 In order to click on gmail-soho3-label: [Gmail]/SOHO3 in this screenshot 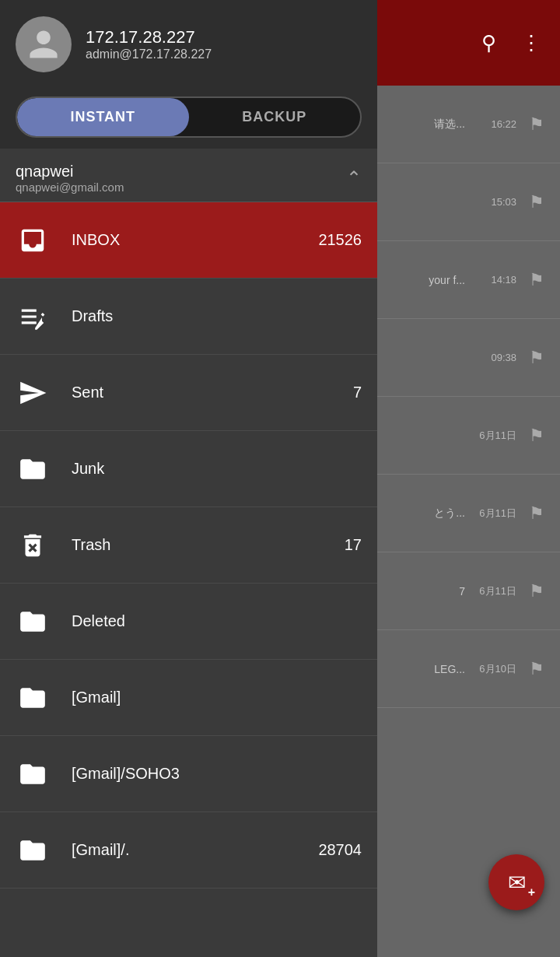, I will do `click(216, 773)`.